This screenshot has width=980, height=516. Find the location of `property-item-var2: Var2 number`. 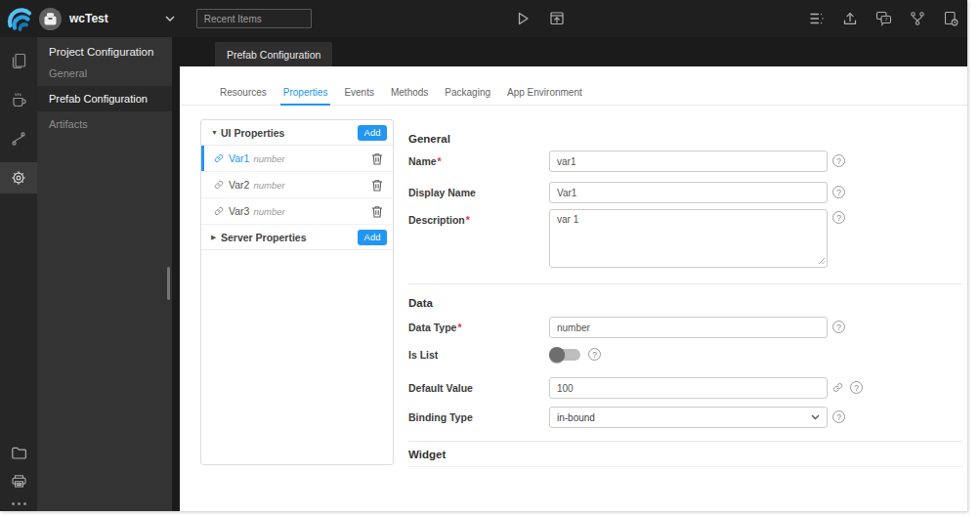

property-item-var2: Var2 number is located at coordinates (297, 186).